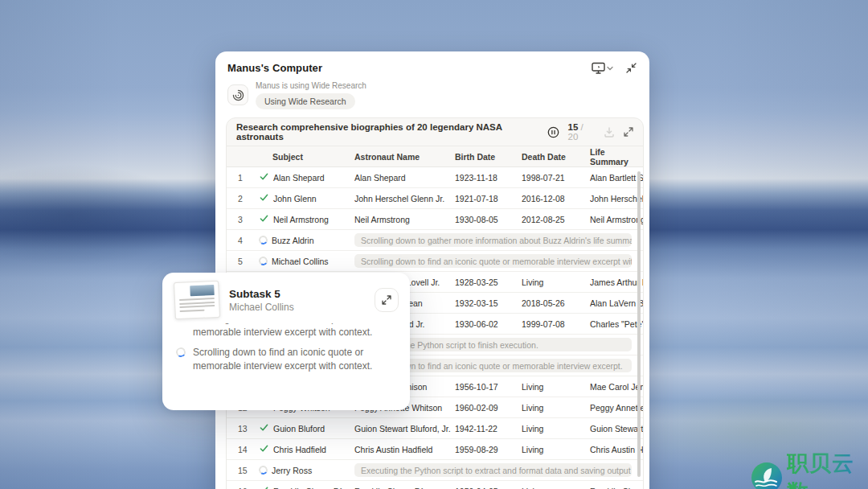  I want to click on subject-label: Franklin Chang-Díaz, so click(312, 487).